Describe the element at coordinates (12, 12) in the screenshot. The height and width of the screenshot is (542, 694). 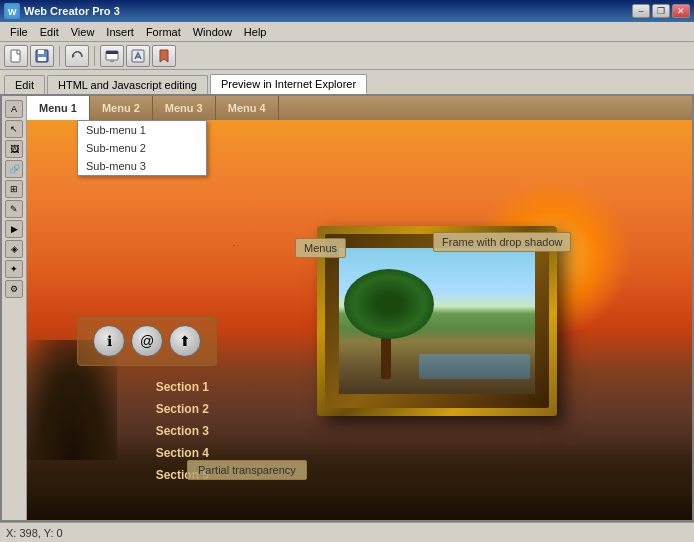
I see `svg-text: W` at that location.